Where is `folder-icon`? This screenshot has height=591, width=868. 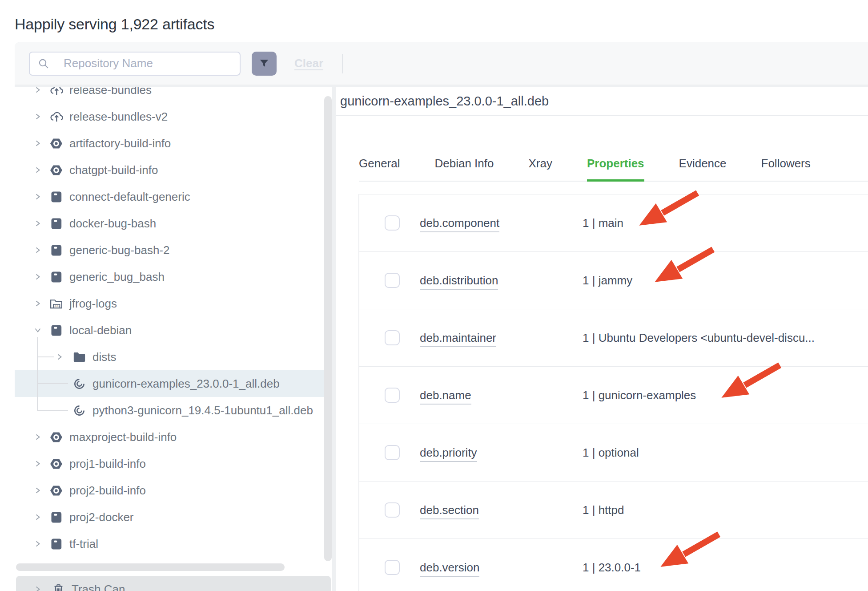 folder-icon is located at coordinates (79, 357).